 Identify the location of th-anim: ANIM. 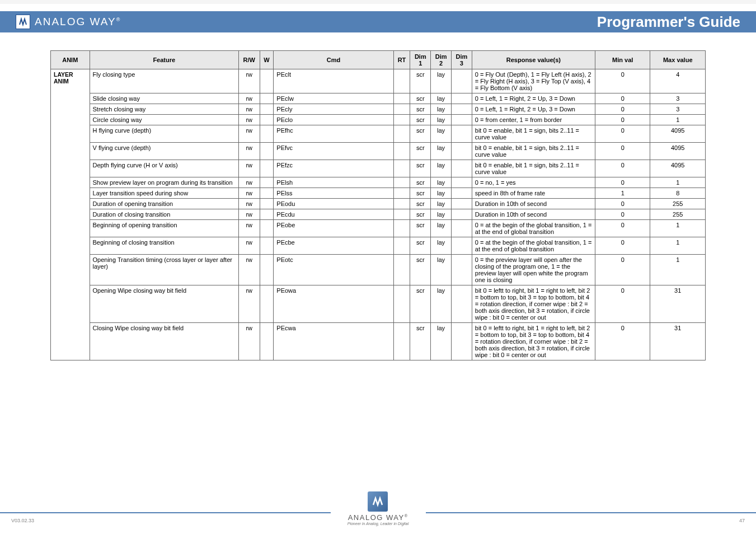
(71, 60).